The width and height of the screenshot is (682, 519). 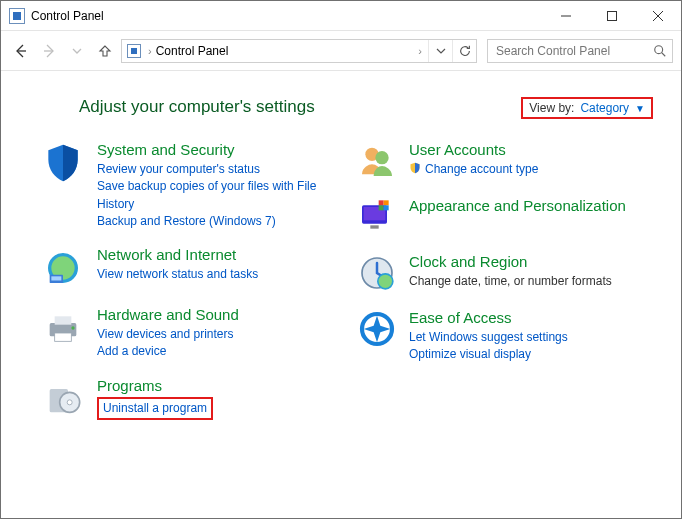 I want to click on category-title: Network and Internet, so click(x=178, y=256).